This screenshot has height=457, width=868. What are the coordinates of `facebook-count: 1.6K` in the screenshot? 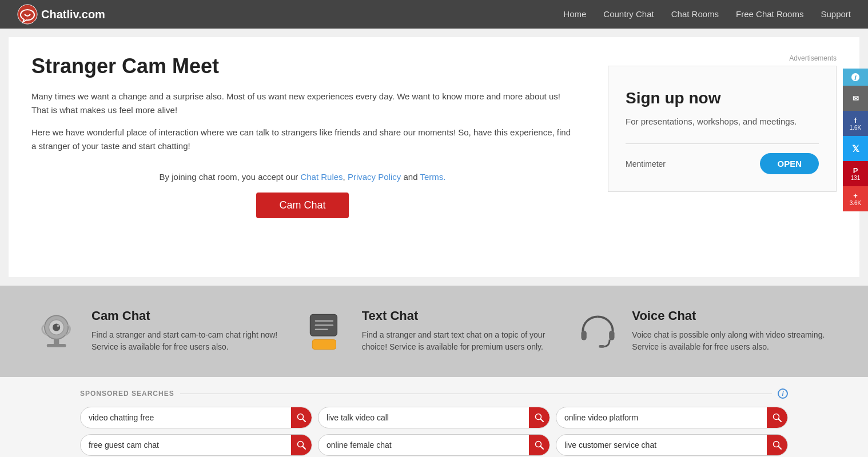 It's located at (855, 128).